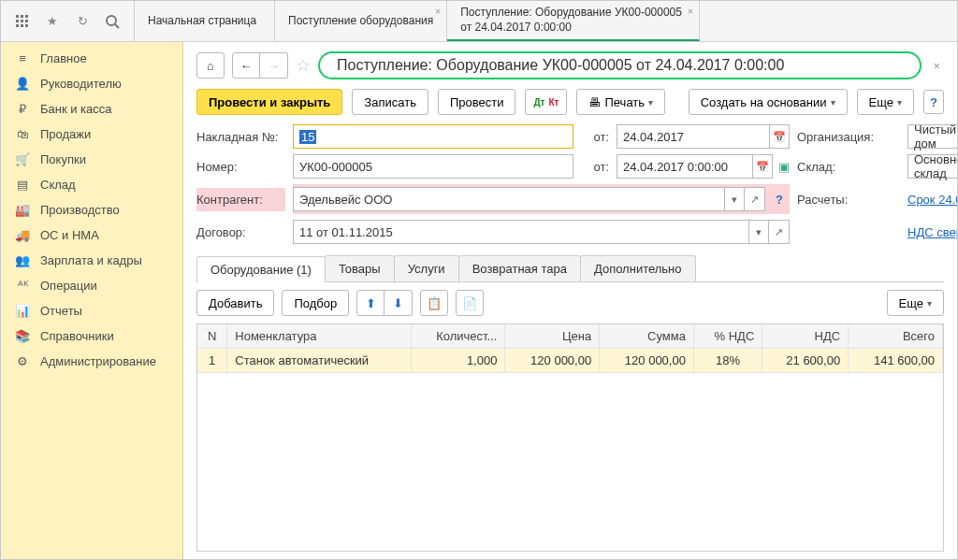  I want to click on sidebar-item: 🛒Покупки, so click(92, 159).